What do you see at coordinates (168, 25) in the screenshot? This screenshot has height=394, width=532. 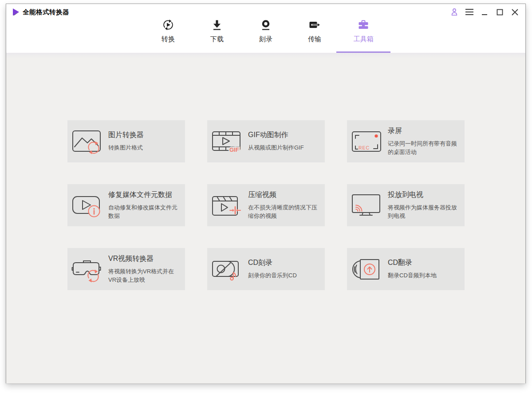 I see `convert-icon` at bounding box center [168, 25].